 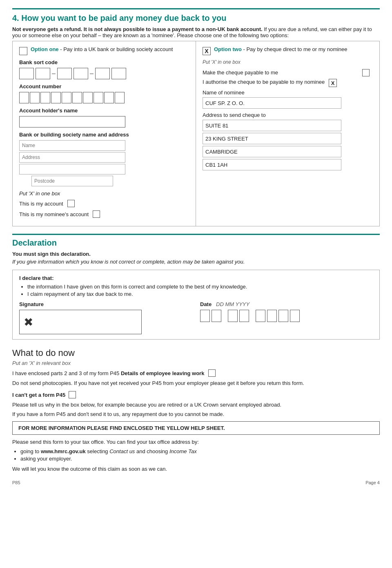 I want to click on cant-p45-label: I can't get a form P45, so click(x=39, y=395).